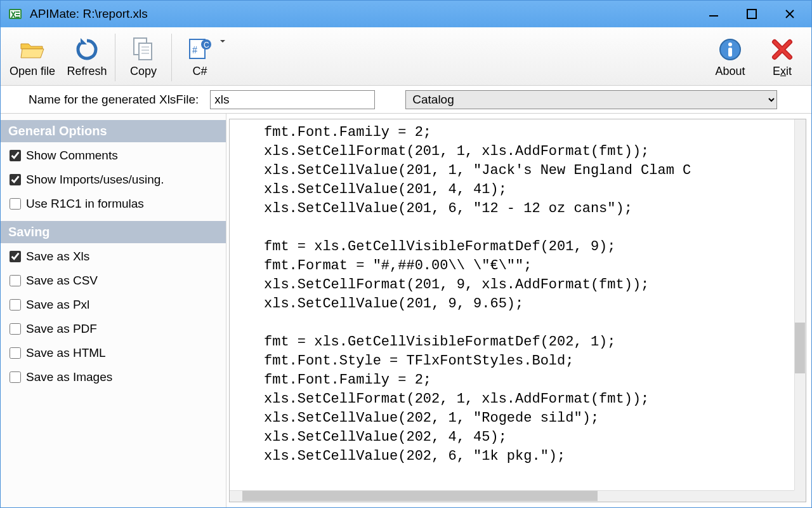 The width and height of the screenshot is (812, 508). What do you see at coordinates (15, 180) in the screenshot?
I see `chk-show-imports` at bounding box center [15, 180].